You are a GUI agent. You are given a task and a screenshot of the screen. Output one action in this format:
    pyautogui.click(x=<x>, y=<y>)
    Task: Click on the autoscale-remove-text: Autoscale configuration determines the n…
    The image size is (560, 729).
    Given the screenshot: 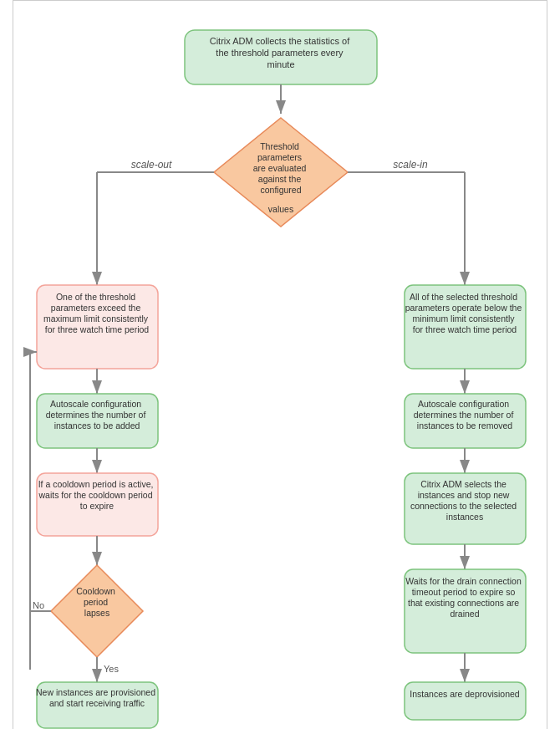 What is the action you would take?
    pyautogui.click(x=465, y=415)
    